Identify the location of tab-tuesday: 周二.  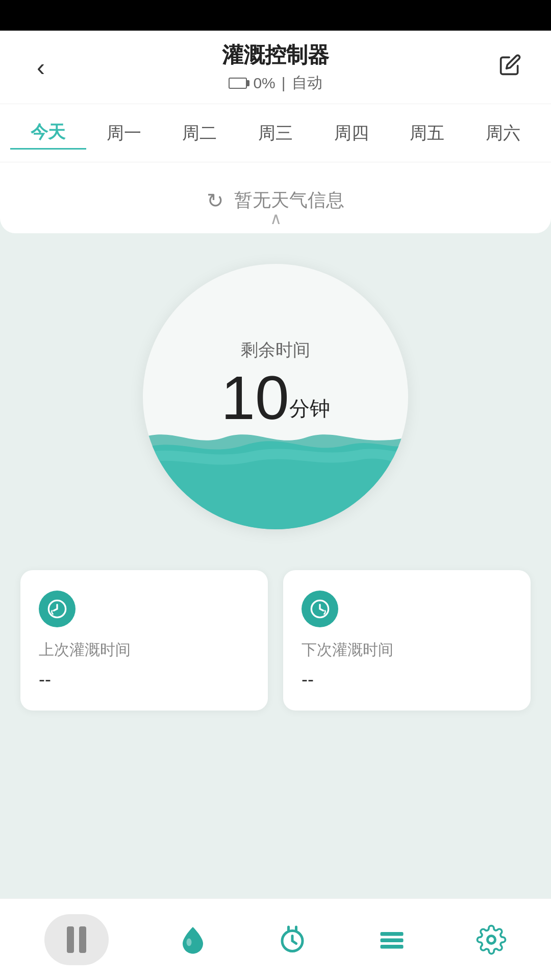
(200, 133).